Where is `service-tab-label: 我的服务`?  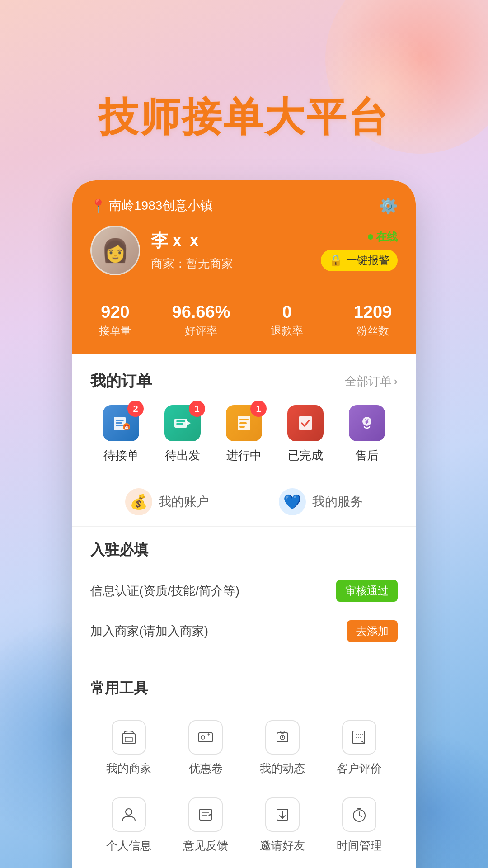
service-tab-label: 我的服务 is located at coordinates (338, 502).